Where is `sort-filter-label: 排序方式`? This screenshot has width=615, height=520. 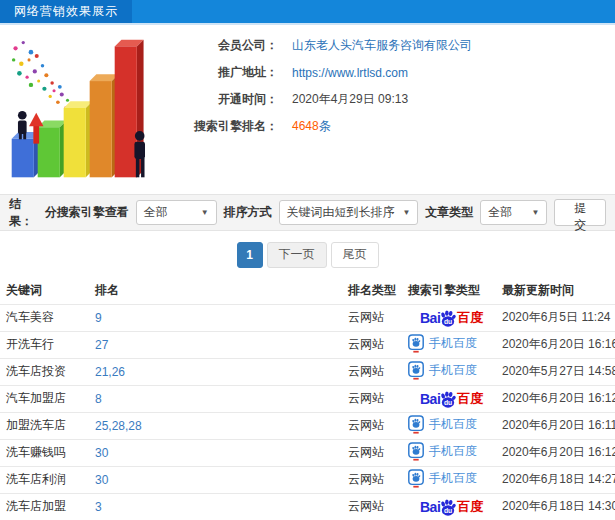 sort-filter-label: 排序方式 is located at coordinates (248, 212).